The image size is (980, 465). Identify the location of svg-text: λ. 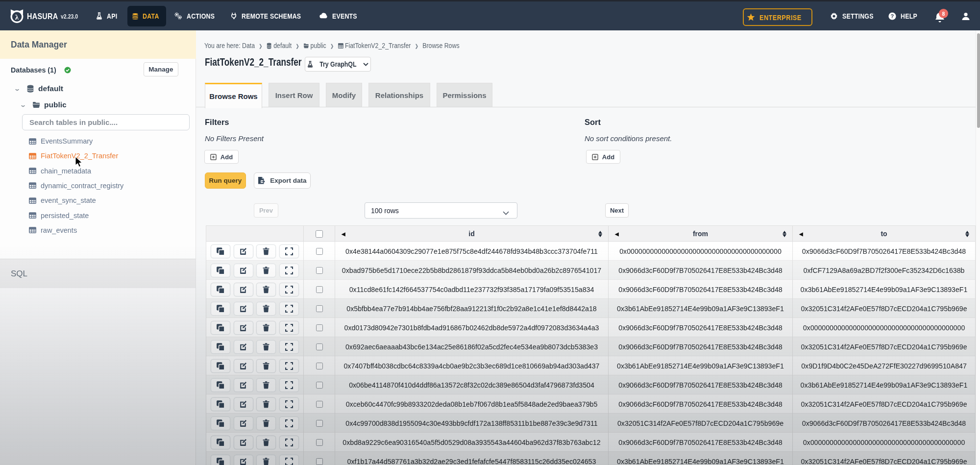
(17, 17).